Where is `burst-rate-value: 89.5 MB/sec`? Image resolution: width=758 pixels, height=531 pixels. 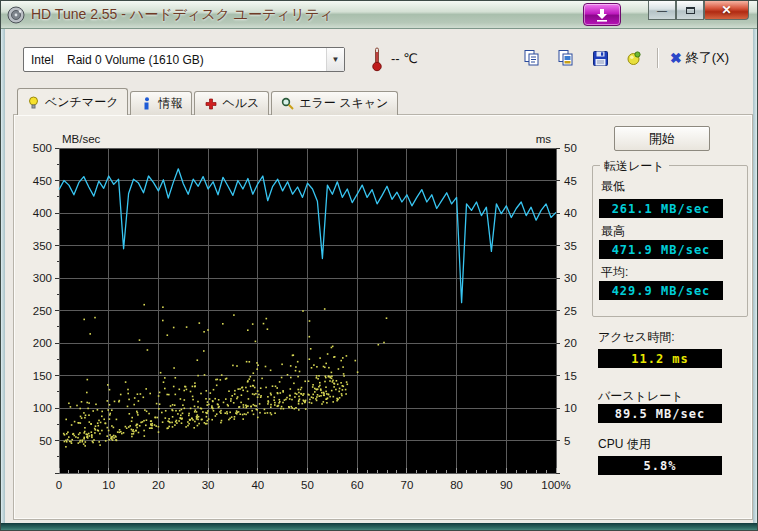
burst-rate-value: 89.5 MB/sec is located at coordinates (660, 414).